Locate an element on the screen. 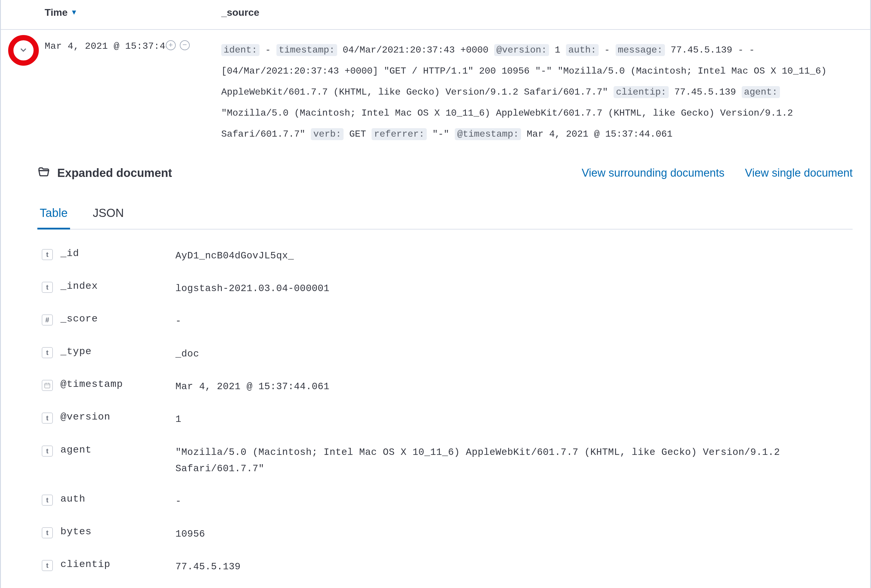 This screenshot has height=588, width=871. source-key: ident: is located at coordinates (240, 50).